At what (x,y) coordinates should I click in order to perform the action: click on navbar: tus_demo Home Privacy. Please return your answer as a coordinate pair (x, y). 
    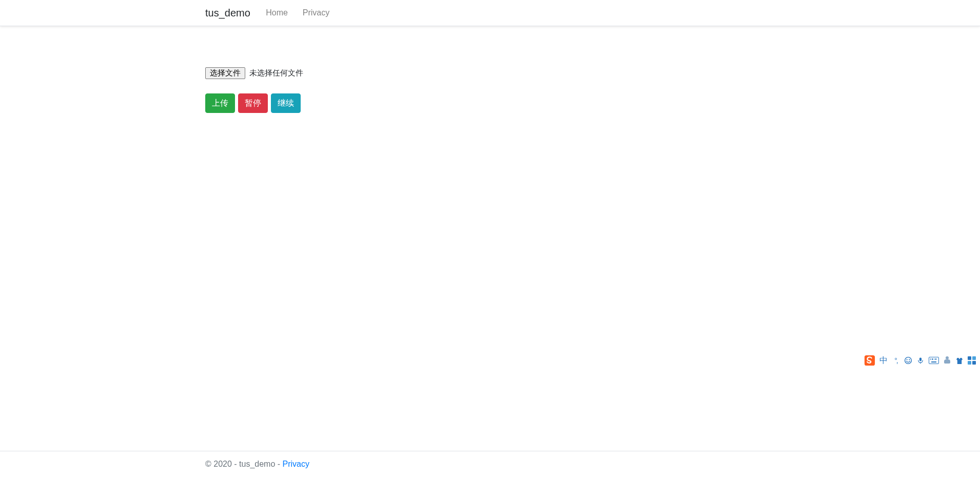
    Looking at the image, I should click on (490, 13).